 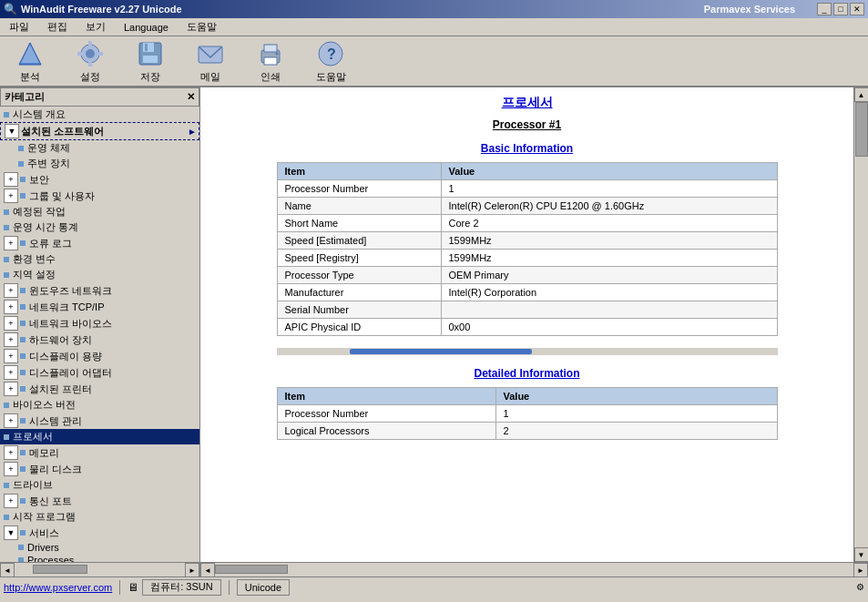 I want to click on menu-edit: 편집, so click(x=57, y=27).